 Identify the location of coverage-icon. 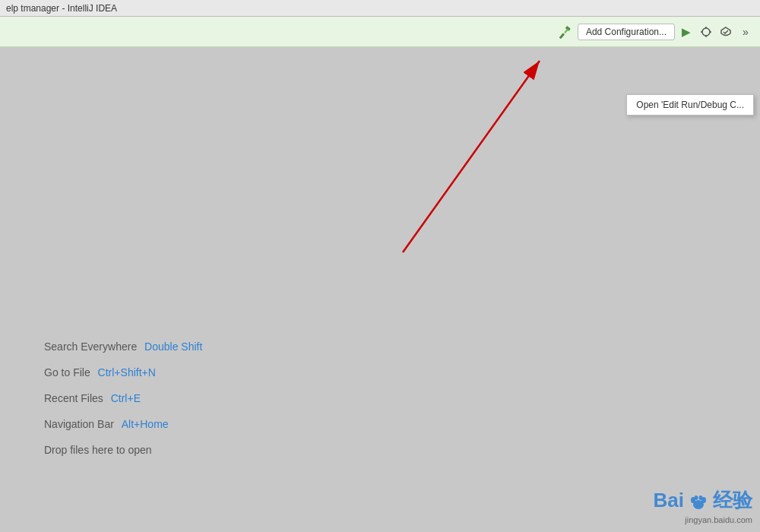
(726, 32).